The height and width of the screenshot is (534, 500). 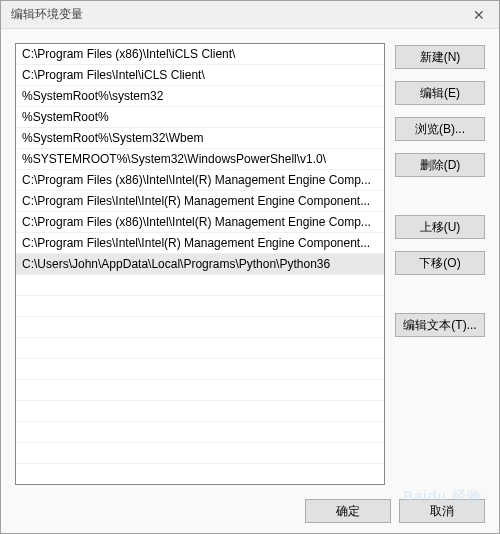 I want to click on list-item: C:\Program Files (x86)\Intel\iCLS Client…, so click(x=200, y=54).